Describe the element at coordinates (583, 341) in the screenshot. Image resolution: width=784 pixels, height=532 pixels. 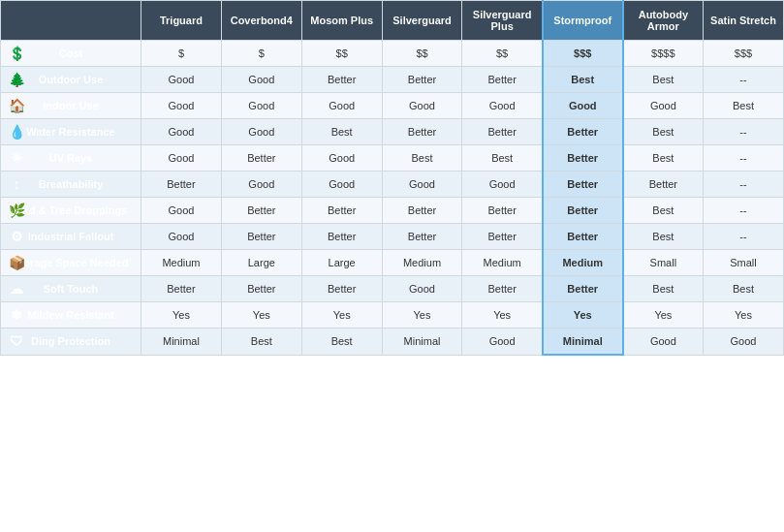
I see `cell-value: Minimal` at that location.